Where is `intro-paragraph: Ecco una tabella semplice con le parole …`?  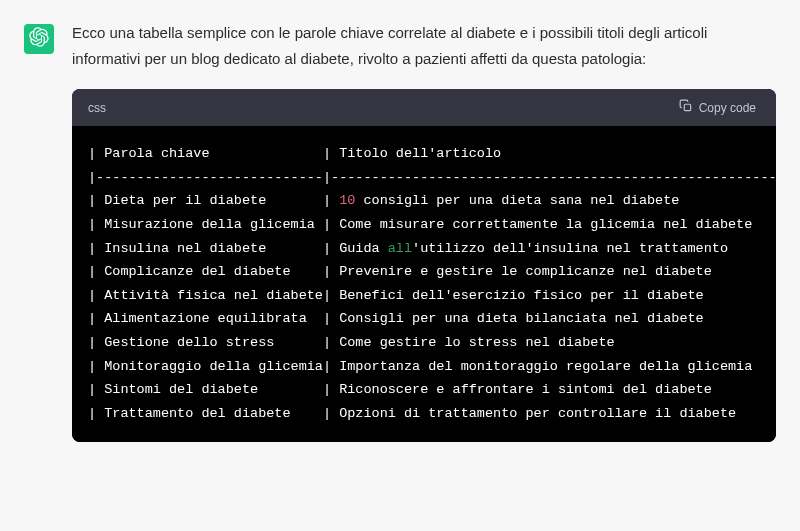 intro-paragraph: Ecco una tabella semplice con le parole … is located at coordinates (424, 46).